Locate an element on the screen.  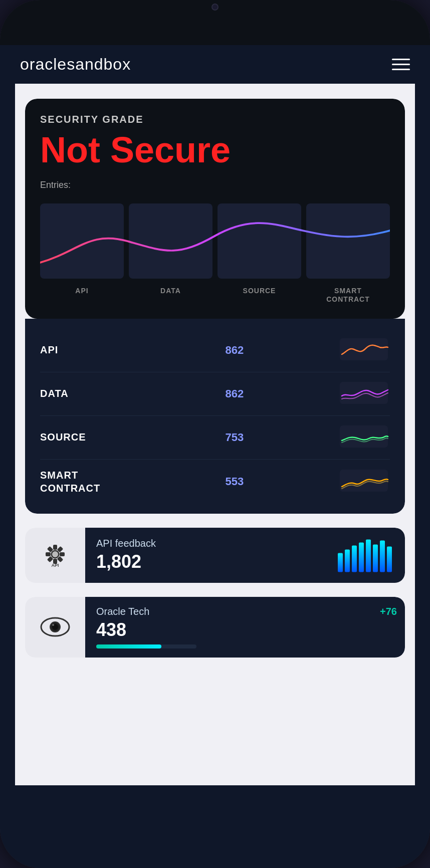
widget-title-oracle: Oracle Tech is located at coordinates (245, 611).